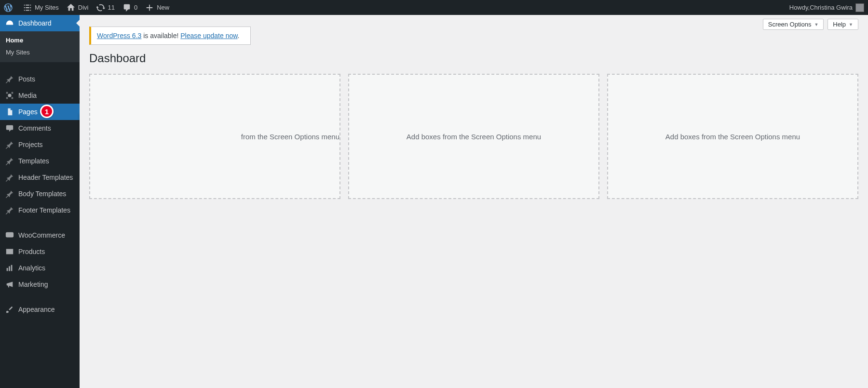 The height and width of the screenshot is (388, 868). What do you see at coordinates (40, 128) in the screenshot?
I see `sidebar-item-comments: Comments` at bounding box center [40, 128].